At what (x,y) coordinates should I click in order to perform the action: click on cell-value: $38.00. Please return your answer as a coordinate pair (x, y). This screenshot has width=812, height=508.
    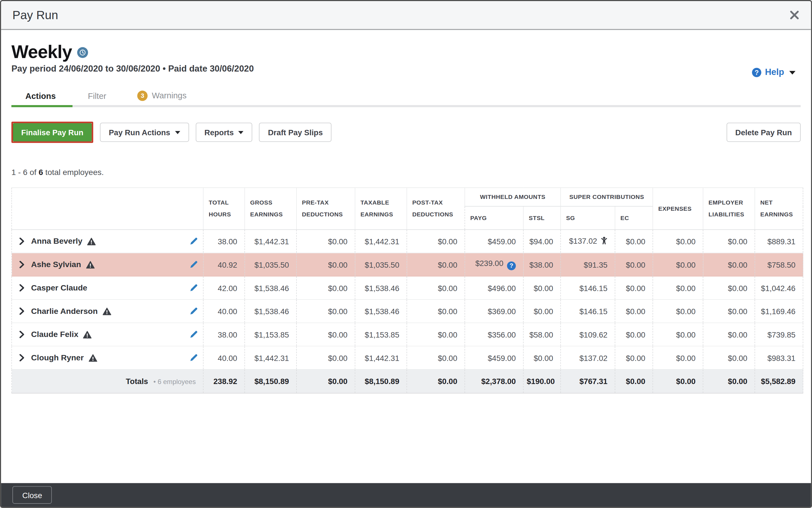
    Looking at the image, I should click on (541, 264).